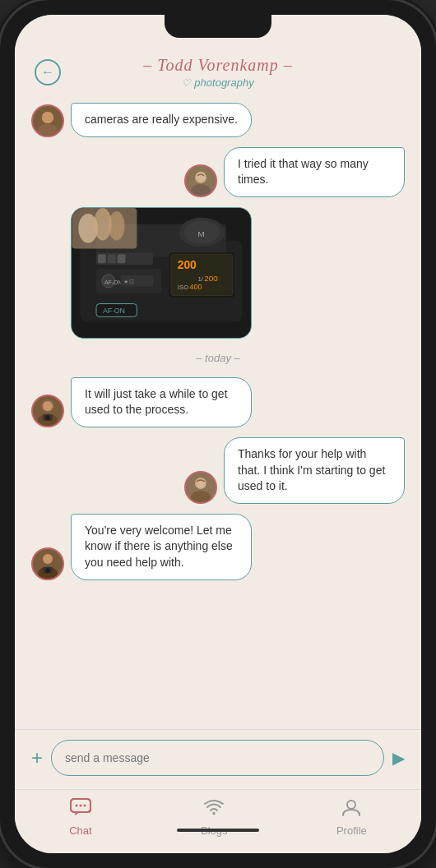  What do you see at coordinates (218, 66) in the screenshot?
I see `contact-name: – Todd Vorenkamp –` at bounding box center [218, 66].